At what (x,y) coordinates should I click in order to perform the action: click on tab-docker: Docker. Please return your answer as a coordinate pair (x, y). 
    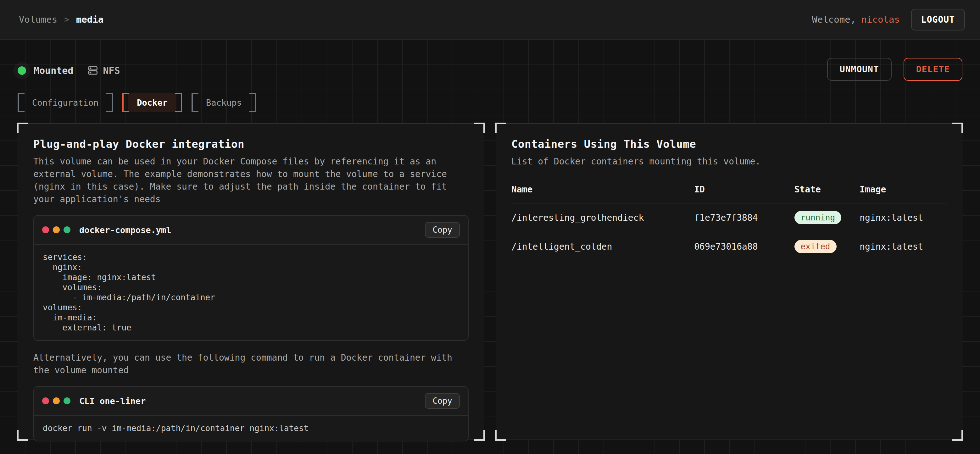
    Looking at the image, I should click on (152, 103).